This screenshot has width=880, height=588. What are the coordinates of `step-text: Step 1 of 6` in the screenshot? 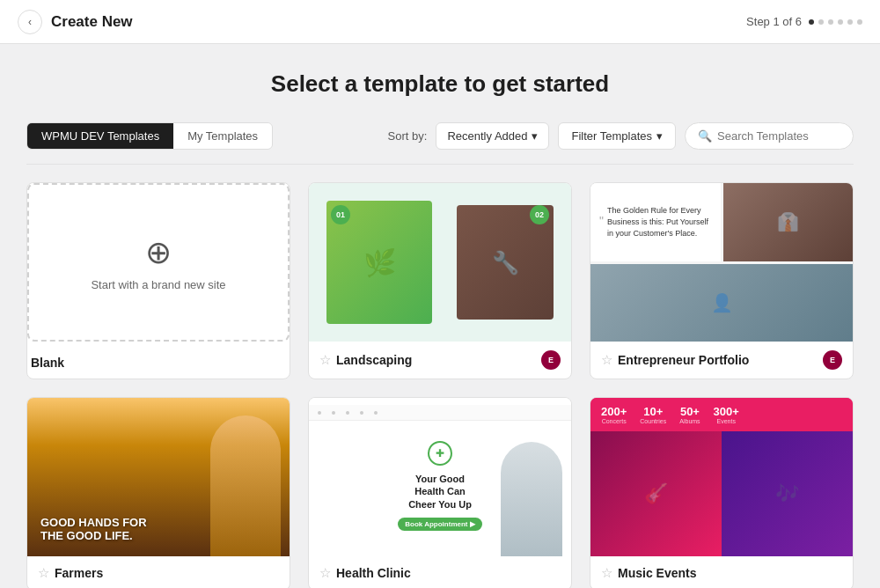 It's located at (774, 21).